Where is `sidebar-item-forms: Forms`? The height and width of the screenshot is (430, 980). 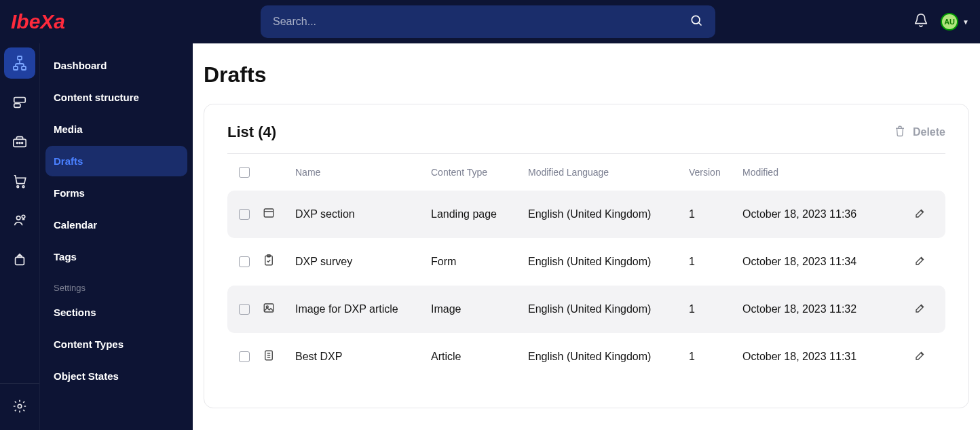
sidebar-item-forms: Forms is located at coordinates (117, 193).